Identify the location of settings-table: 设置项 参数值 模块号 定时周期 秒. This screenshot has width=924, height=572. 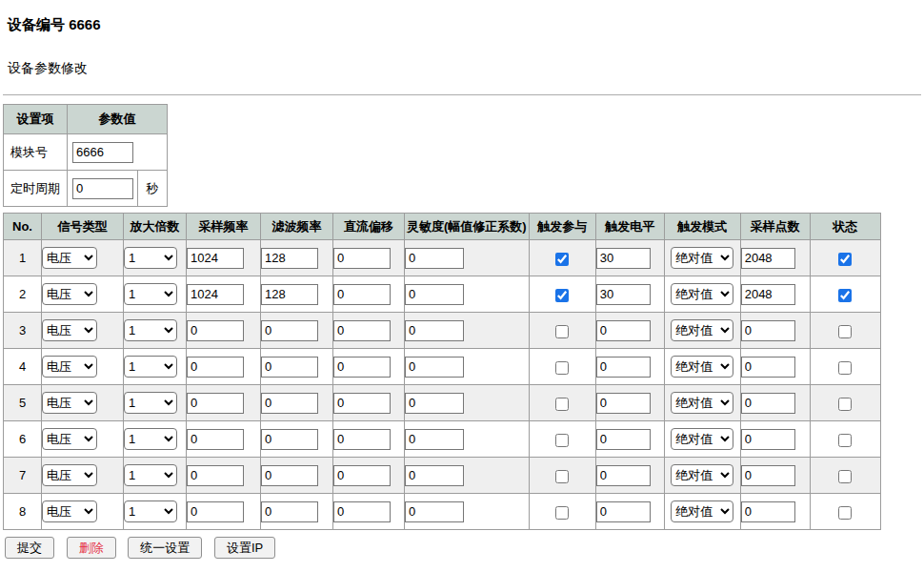
(86, 155).